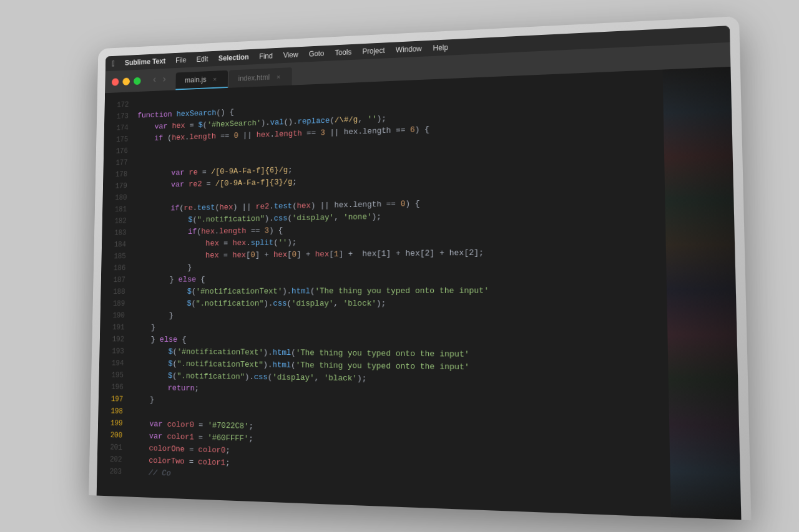  What do you see at coordinates (121, 162) in the screenshot?
I see `line-num: 177` at bounding box center [121, 162].